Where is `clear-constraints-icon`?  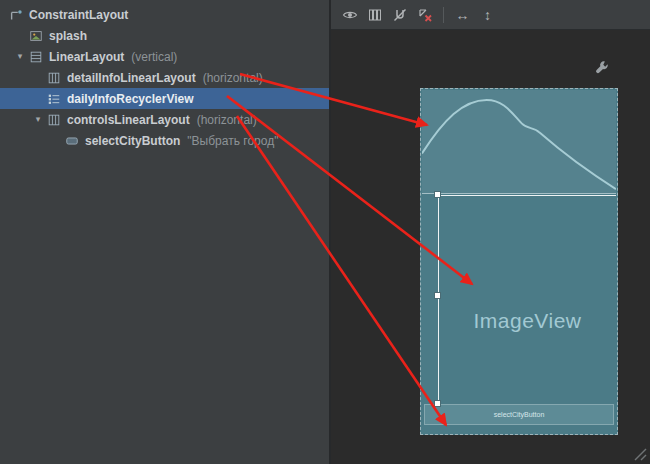
clear-constraints-icon is located at coordinates (424, 14).